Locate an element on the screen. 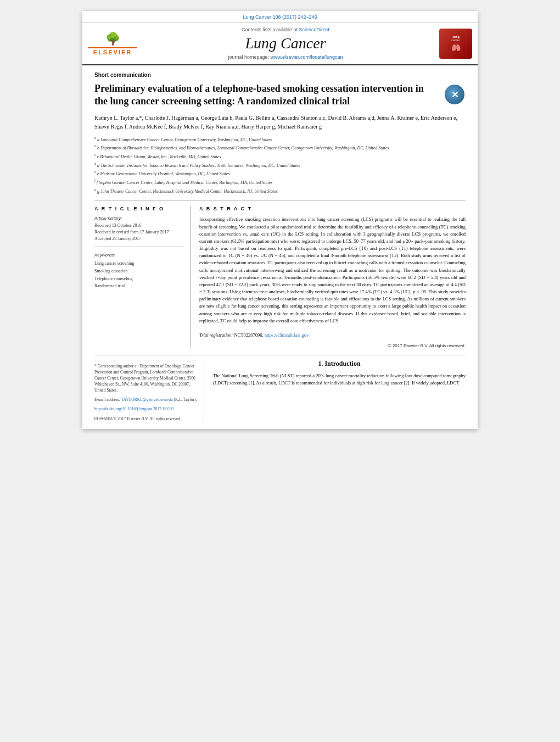  affiliation-f: f f Sophia Gordon Cancer Center, Lahey H… is located at coordinates (280, 182).